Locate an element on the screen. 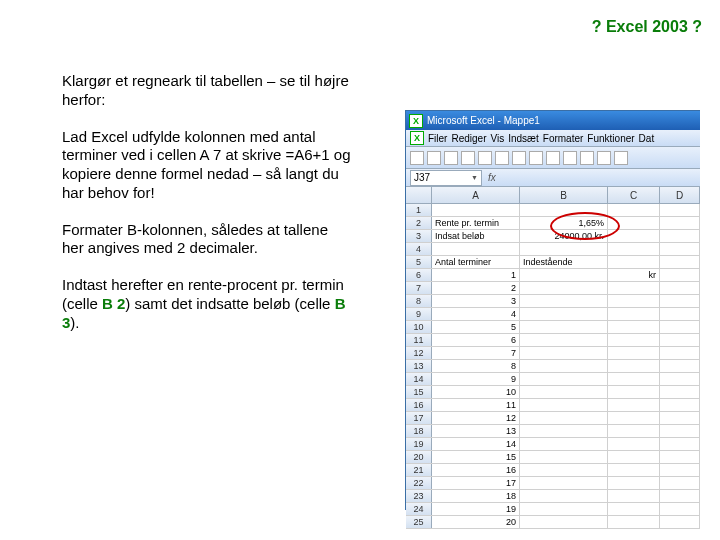  row-header: 8 is located at coordinates (419, 301).